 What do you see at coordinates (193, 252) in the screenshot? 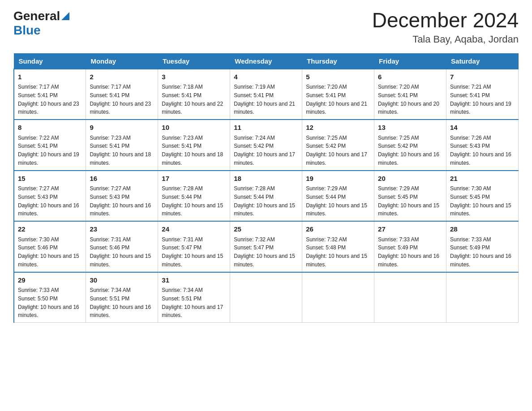
I see `day-info: Sunrise: 7:31 AMSunset: 5:47 PMDaylight:…` at bounding box center [193, 252].